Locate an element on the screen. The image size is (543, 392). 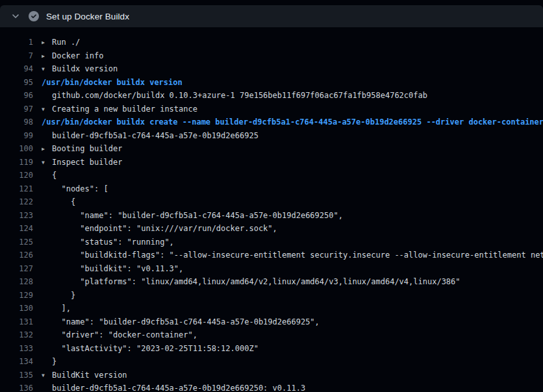
line-number: 122 is located at coordinates (17, 202).